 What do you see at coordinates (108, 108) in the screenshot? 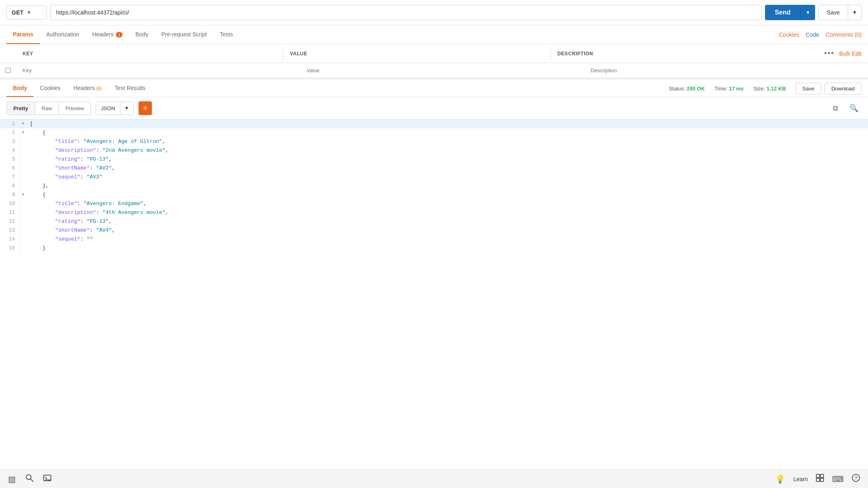
I see `json-type-label: JSON` at bounding box center [108, 108].